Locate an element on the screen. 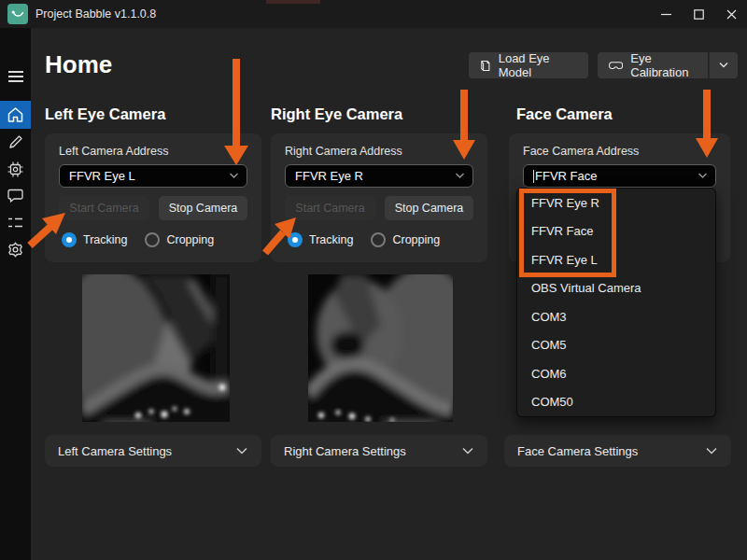 This screenshot has height=560, width=747. left-cropping-label: Cropping is located at coordinates (190, 240).